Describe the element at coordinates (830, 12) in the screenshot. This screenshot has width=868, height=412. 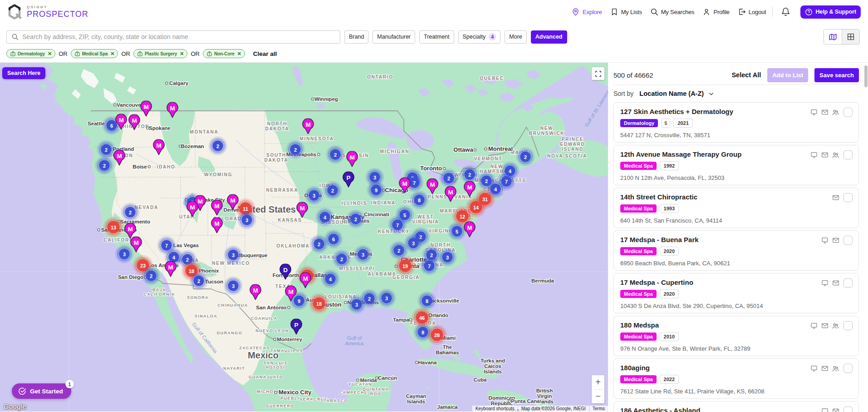
I see `help-support-button: Help & Support` at that location.